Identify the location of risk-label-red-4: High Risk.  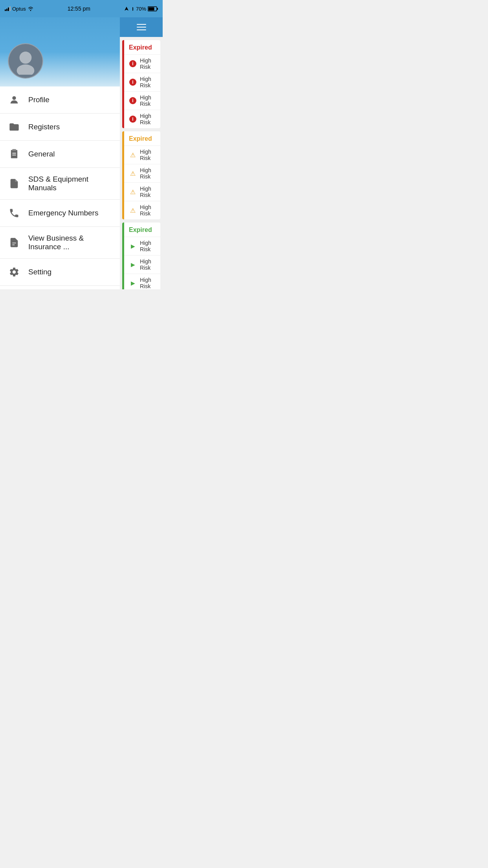
(148, 119).